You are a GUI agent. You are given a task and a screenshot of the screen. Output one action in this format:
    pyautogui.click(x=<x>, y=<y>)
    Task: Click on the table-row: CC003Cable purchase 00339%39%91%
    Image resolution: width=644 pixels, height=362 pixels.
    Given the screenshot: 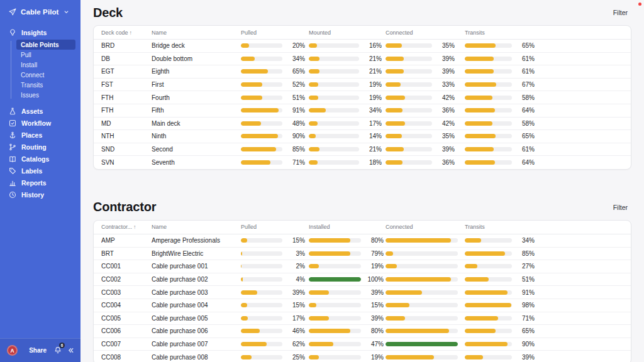 What is the action you would take?
    pyautogui.click(x=362, y=293)
    